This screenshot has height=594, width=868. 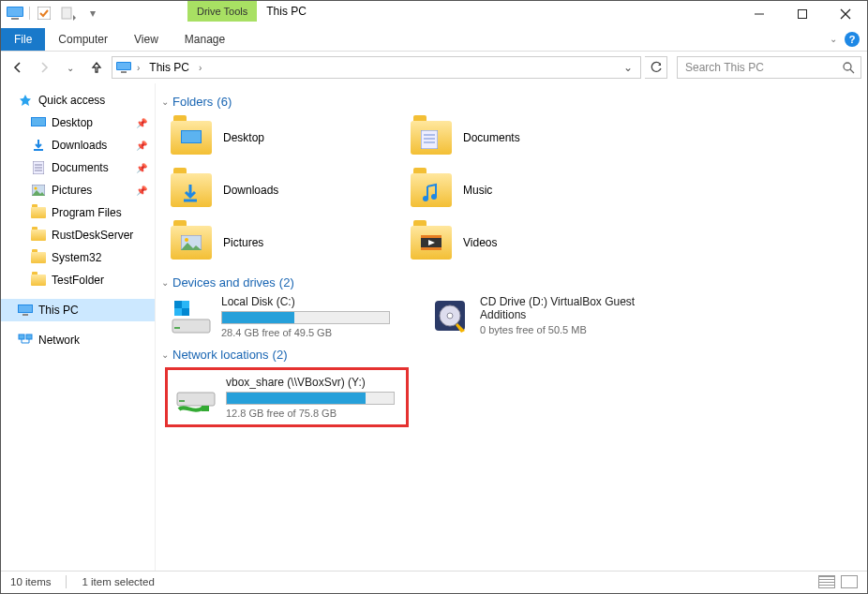 What do you see at coordinates (849, 582) in the screenshot?
I see `large-icons-view-icon` at bounding box center [849, 582].